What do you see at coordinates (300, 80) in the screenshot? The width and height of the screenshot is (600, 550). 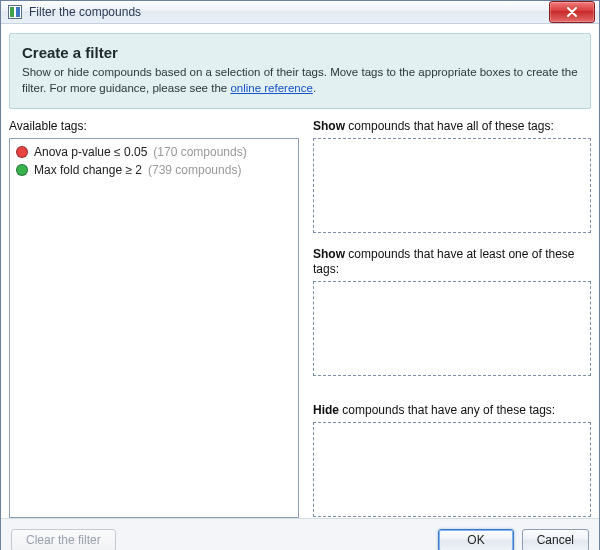 I see `info-body: Show or hide compounds based on a select…` at bounding box center [300, 80].